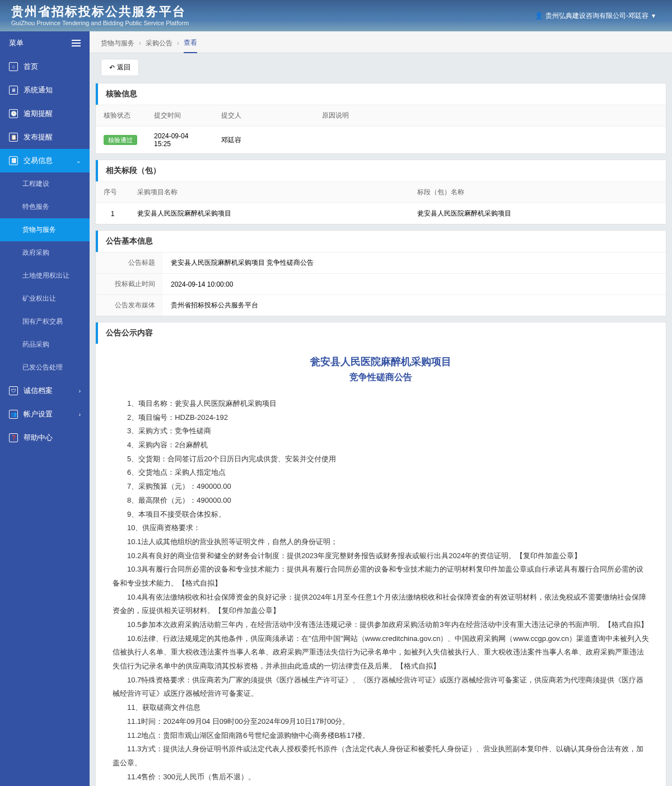 The height and width of the screenshot is (786, 672). What do you see at coordinates (381, 687) in the screenshot?
I see `notice-line: 10.7特殊资格要求：供应商若为厂家的须提供《医疗器械生产许可证》、《医疗器械经…` at bounding box center [381, 687].